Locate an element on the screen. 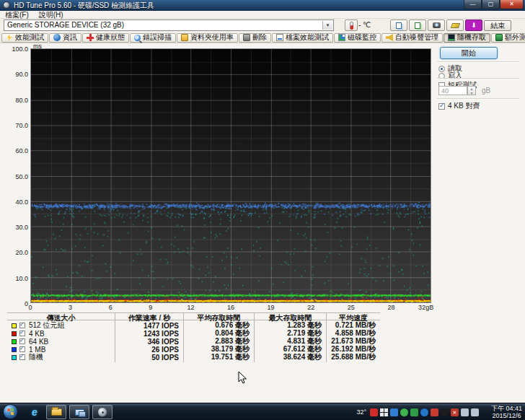  capture-button: ⬇ is located at coordinates (474, 25).